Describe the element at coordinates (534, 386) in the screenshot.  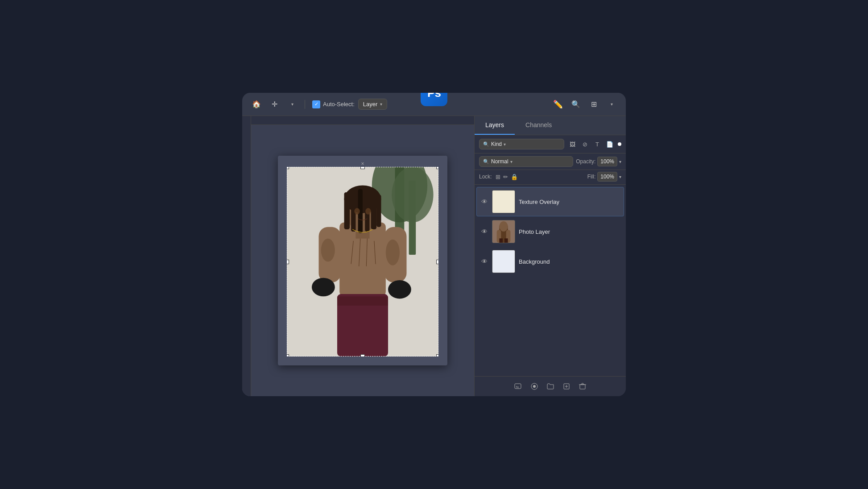
I see `add-mask-button` at that location.